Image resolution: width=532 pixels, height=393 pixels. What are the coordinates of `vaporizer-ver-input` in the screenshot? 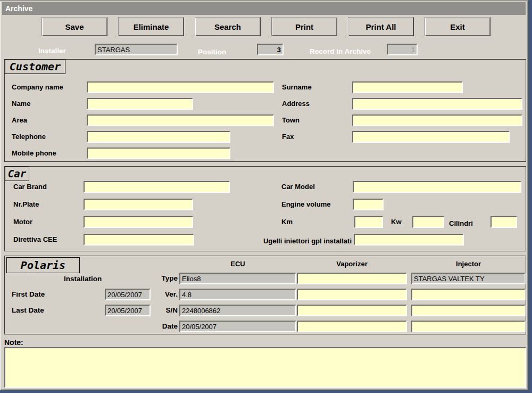 It's located at (352, 294).